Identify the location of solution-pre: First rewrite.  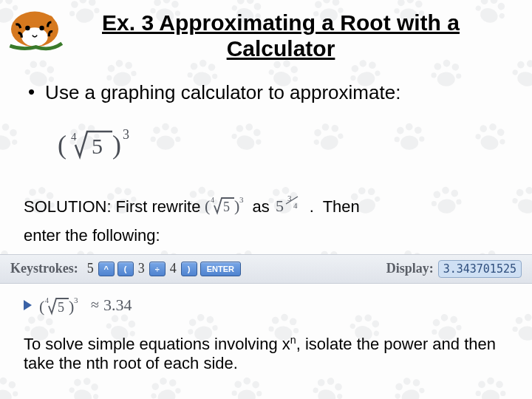
(158, 207).